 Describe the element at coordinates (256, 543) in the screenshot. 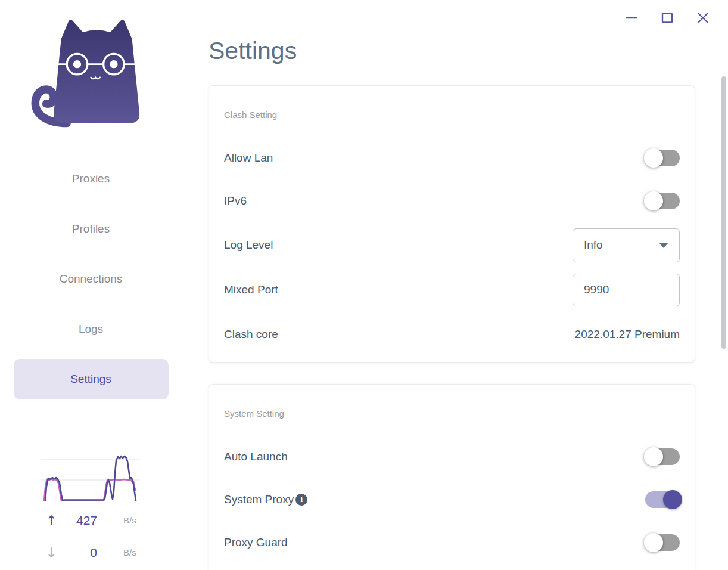

I see `proxy-guard-label: Proxy Guard` at that location.